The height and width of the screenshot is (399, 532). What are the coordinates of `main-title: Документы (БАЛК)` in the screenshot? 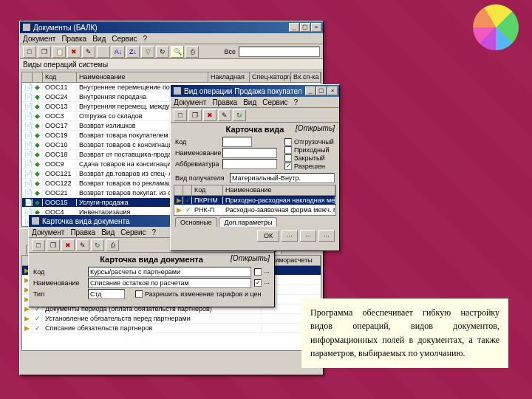 It's located at (160, 28).